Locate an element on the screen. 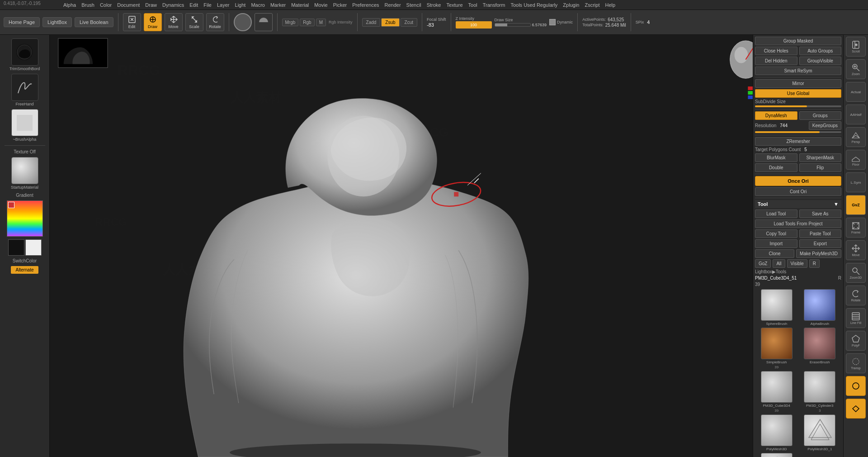 The width and height of the screenshot is (868, 457). edit-button: Edit is located at coordinates (132, 22).